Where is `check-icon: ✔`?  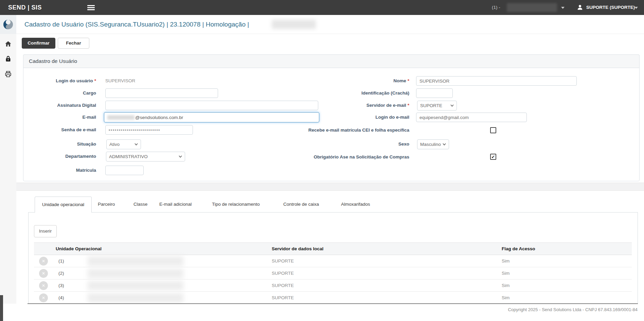
check-icon: ✔ is located at coordinates (493, 157).